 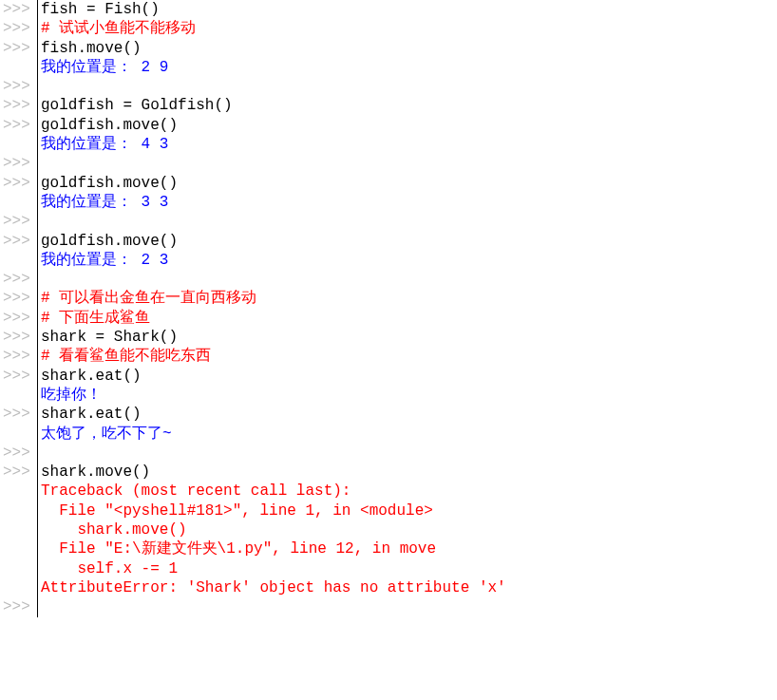 I want to click on stdout-line: 太饱了，吃不下了~, so click(x=408, y=434).